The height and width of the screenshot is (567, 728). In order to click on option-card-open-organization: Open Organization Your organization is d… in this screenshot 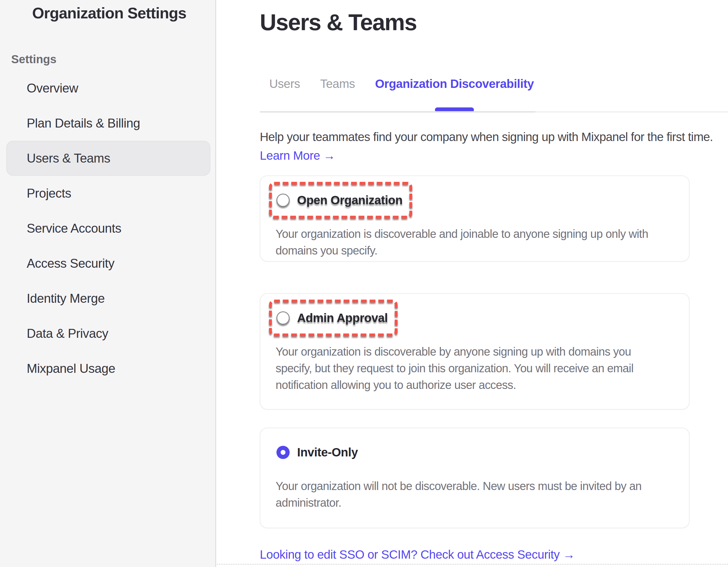, I will do `click(475, 219)`.